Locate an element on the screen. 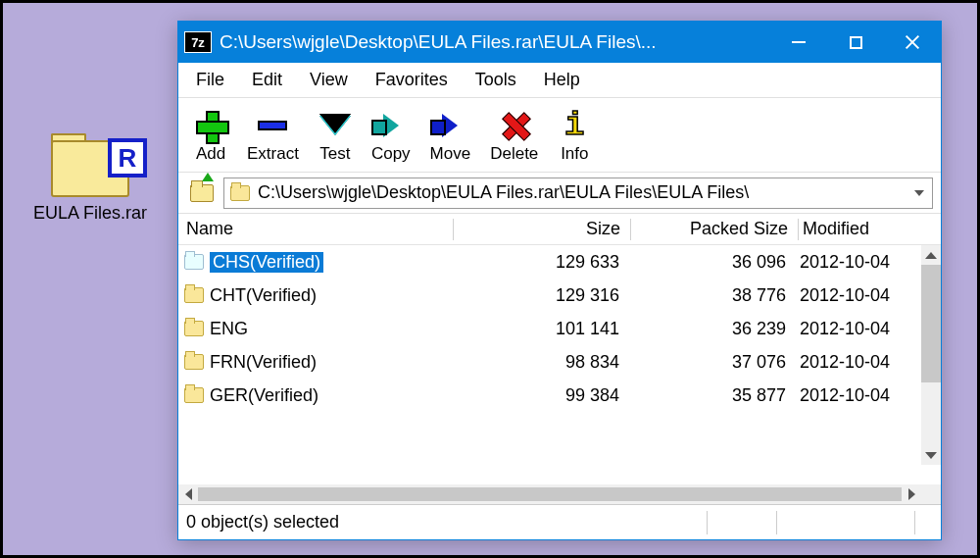 The height and width of the screenshot is (558, 980). toolbar-copy-label: Copy is located at coordinates (391, 154).